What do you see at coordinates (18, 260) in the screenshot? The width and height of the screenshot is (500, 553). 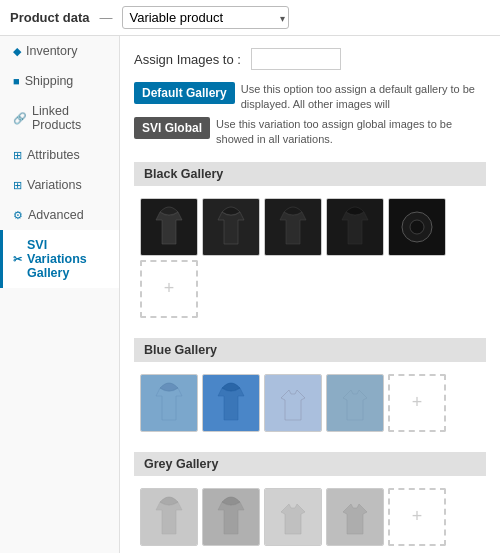 I see `scissors-icon: ✂` at bounding box center [18, 260].